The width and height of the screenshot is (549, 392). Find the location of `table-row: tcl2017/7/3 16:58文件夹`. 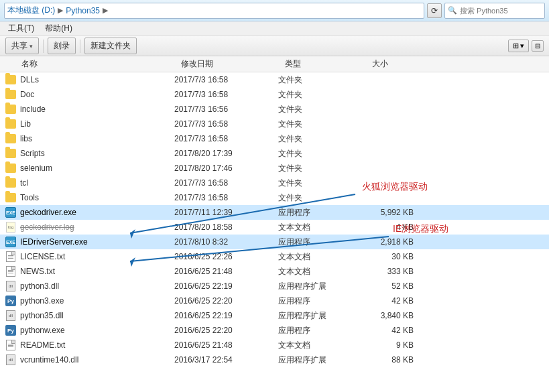

table-row: tcl2017/7/3 16:58文件夹 is located at coordinates (275, 183).